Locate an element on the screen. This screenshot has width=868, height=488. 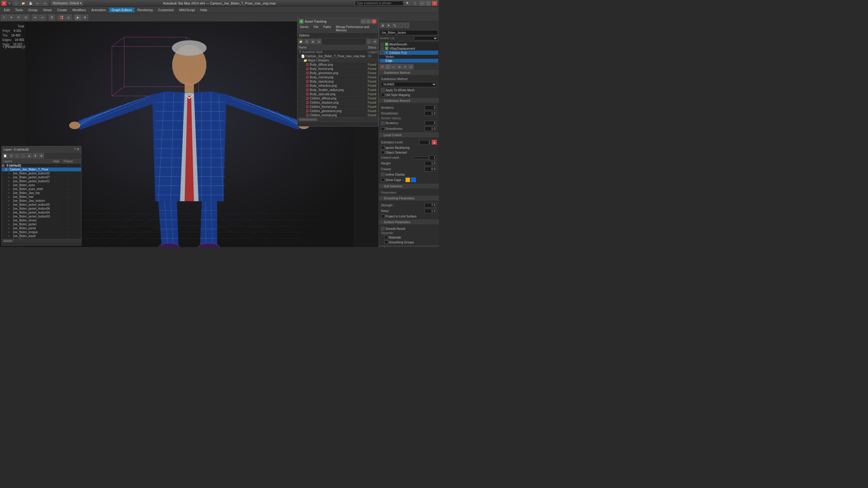
at-row: 🖼 Body_normal.png Found is located at coordinates (338, 77).